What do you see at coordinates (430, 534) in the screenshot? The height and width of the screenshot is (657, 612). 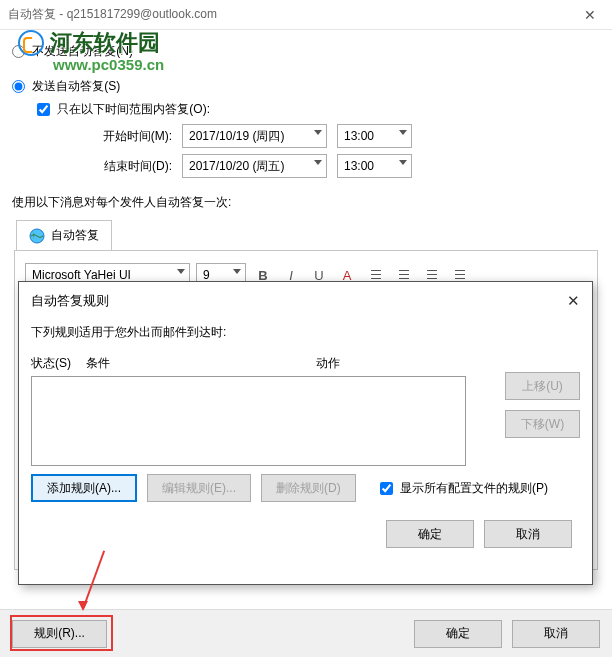 I see `dialog-ok-button: 确定` at bounding box center [430, 534].